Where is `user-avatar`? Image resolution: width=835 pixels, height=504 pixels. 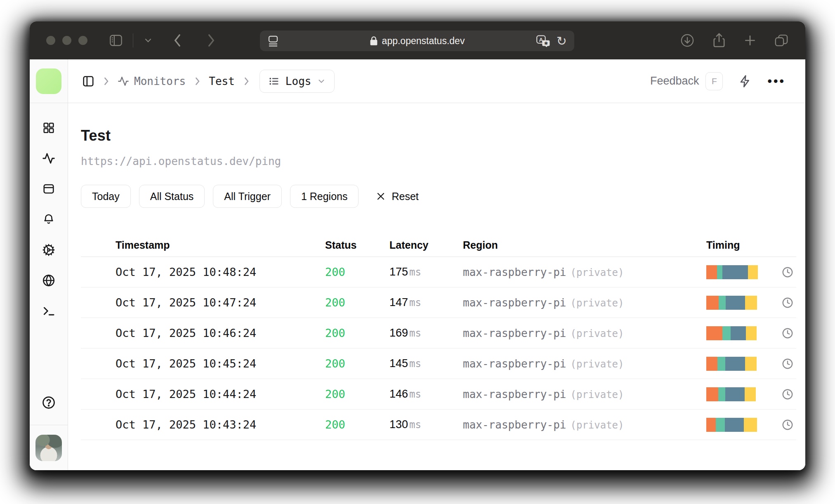
user-avatar is located at coordinates (49, 448).